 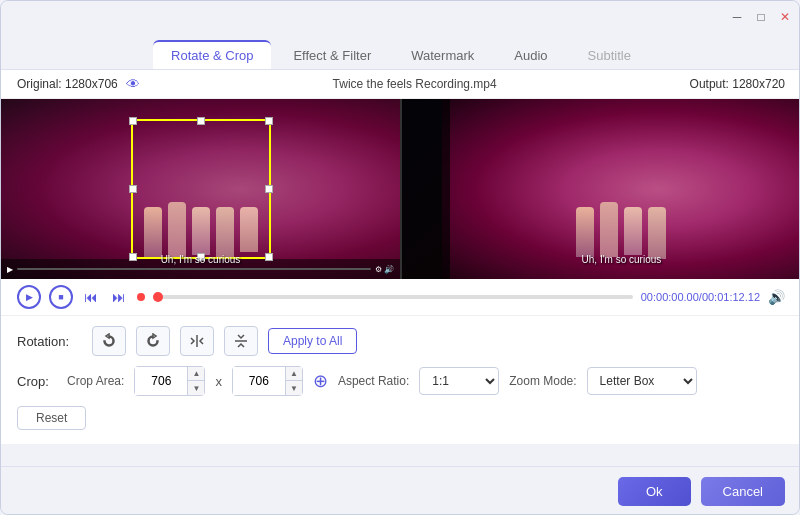 What do you see at coordinates (259, 381) in the screenshot?
I see `crop-height-input` at bounding box center [259, 381].